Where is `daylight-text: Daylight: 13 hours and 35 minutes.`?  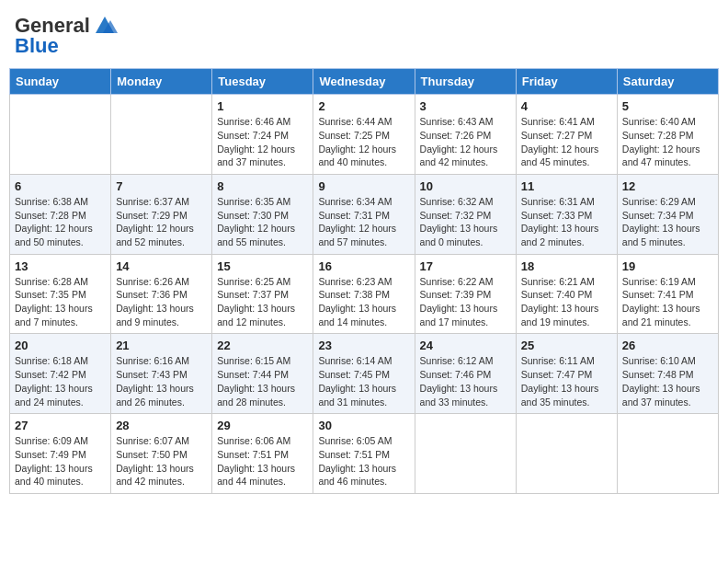
daylight-text: Daylight: 13 hours and 35 minutes. is located at coordinates (566, 396).